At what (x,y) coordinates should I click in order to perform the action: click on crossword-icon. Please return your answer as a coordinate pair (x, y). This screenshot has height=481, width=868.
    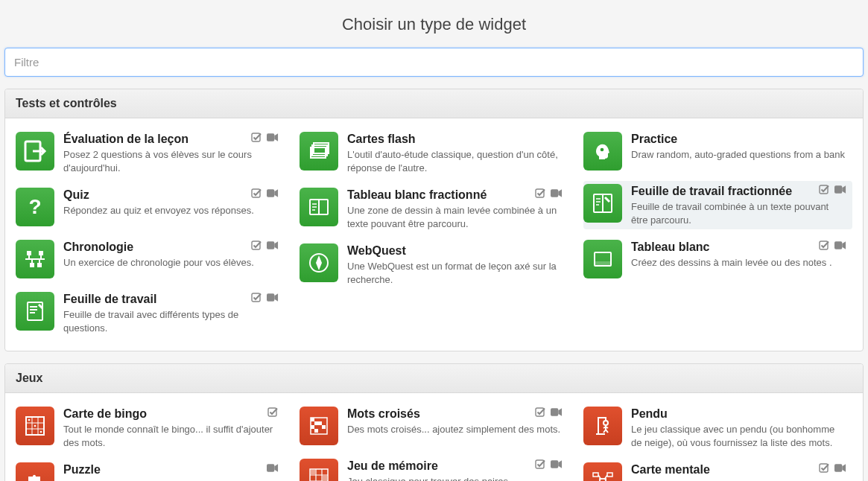
    Looking at the image, I should click on (319, 426).